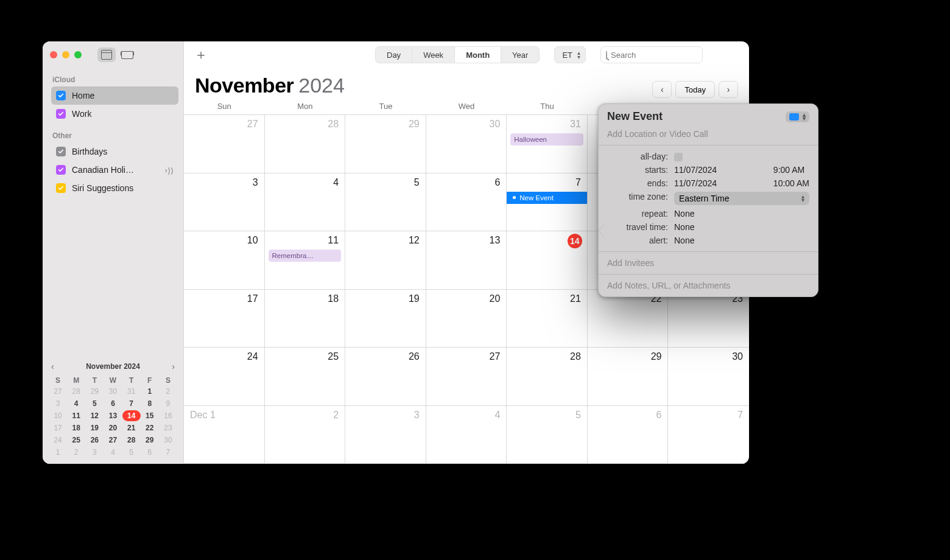 Image resolution: width=950 pixels, height=560 pixels. What do you see at coordinates (708, 263) in the screenshot?
I see `invitees-field: Add Invitees` at bounding box center [708, 263].